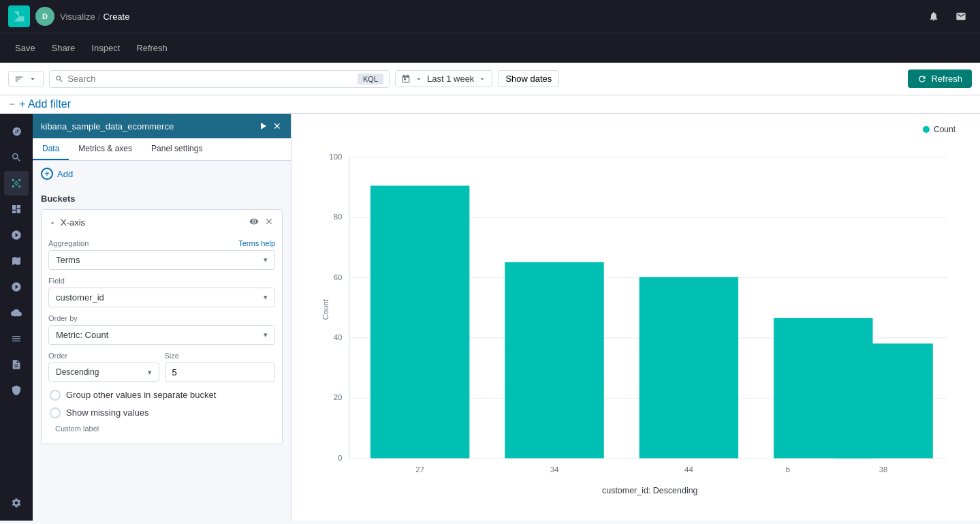  Describe the element at coordinates (335, 157) in the screenshot. I see `svg-text: 100` at that location.